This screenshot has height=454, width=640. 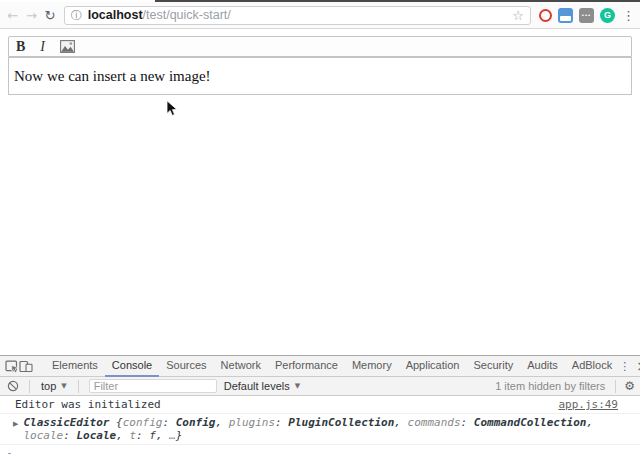 I want to click on gray-extension-icon: •••, so click(x=586, y=16).